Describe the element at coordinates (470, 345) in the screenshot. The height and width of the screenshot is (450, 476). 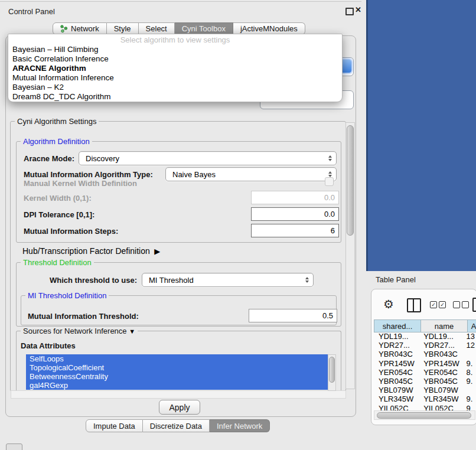
I see `table-cell: 12` at that location.